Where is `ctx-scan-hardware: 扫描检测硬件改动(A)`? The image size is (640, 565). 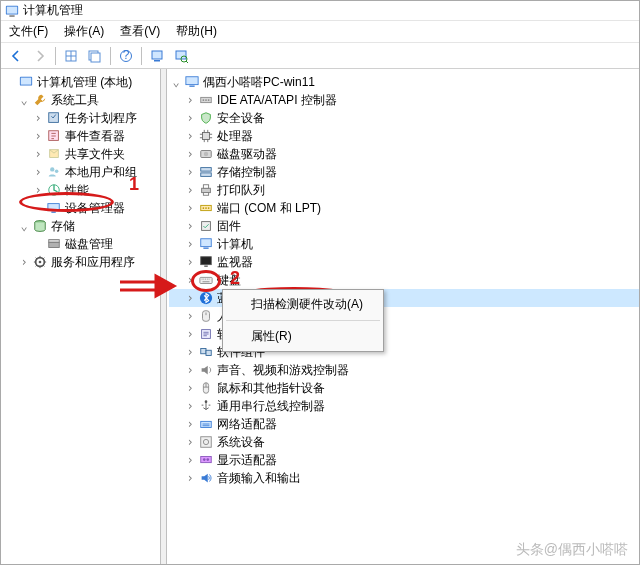 ctx-scan-hardware: 扫描检测硬件改动(A) is located at coordinates (303, 304).